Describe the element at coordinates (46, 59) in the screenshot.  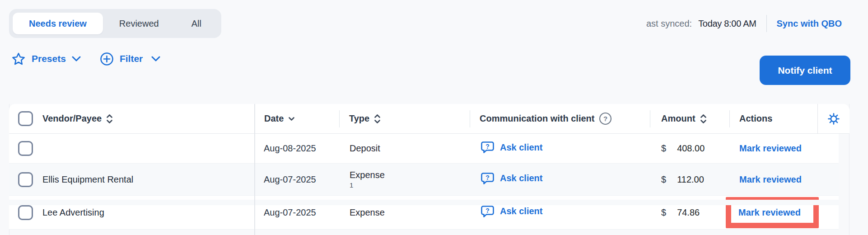
I see `presets-dropdown: Presets` at that location.